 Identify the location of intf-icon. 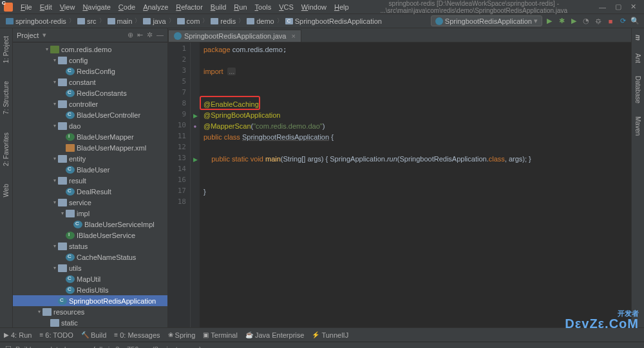
(70, 137).